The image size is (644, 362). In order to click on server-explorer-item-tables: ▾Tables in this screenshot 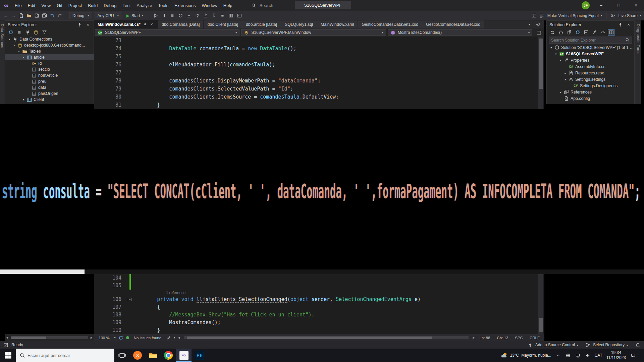, I will do `click(49, 51)`.